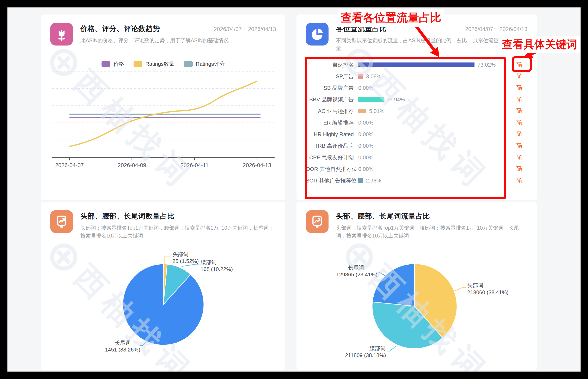  What do you see at coordinates (356, 271) in the screenshot?
I see `pie-label-tail: 长尾词 129865 (23.41%)` at bounding box center [356, 271].